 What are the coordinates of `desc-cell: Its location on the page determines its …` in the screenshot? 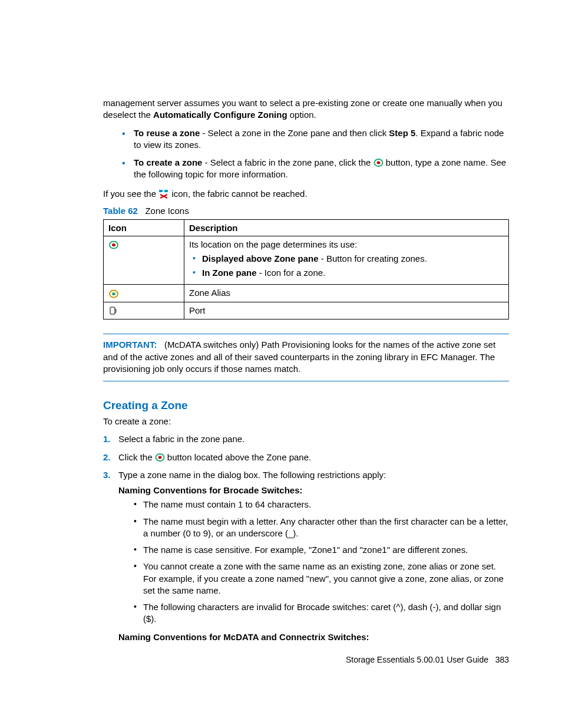 It's located at (346, 261).